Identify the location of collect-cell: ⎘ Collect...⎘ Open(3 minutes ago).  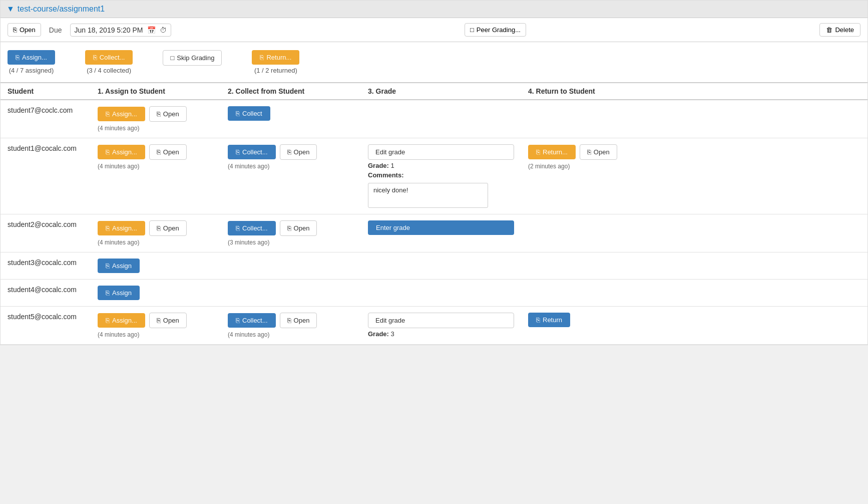
(291, 233).